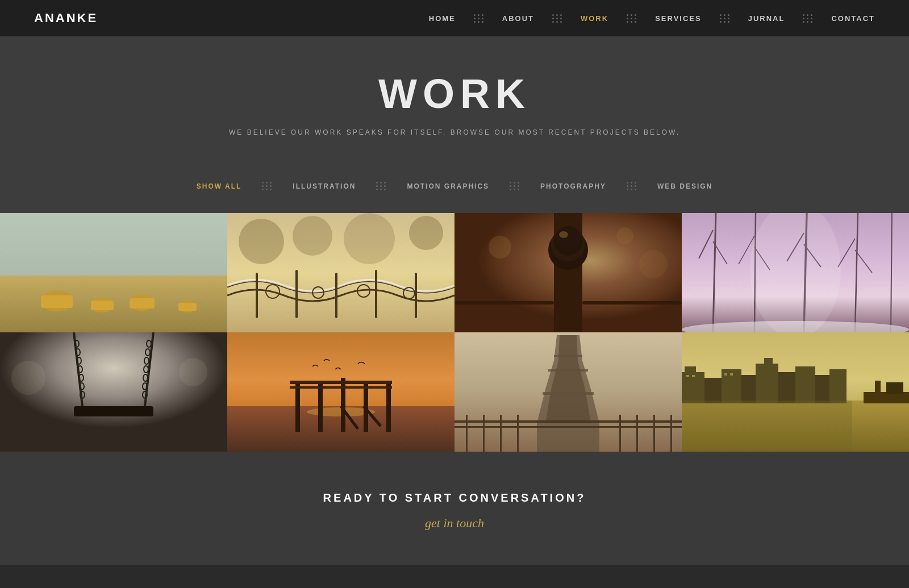 The image size is (909, 588). I want to click on nav-contact: CONTACT, so click(853, 18).